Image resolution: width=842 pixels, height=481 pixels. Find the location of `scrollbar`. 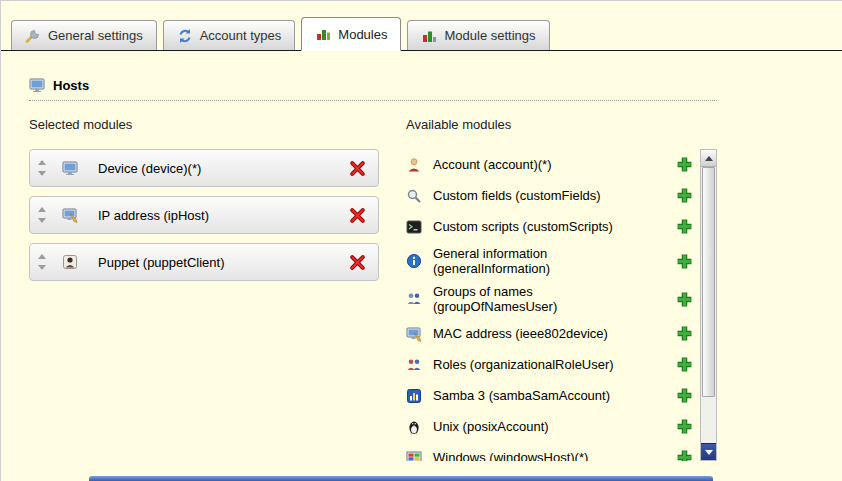

scrollbar is located at coordinates (708, 305).